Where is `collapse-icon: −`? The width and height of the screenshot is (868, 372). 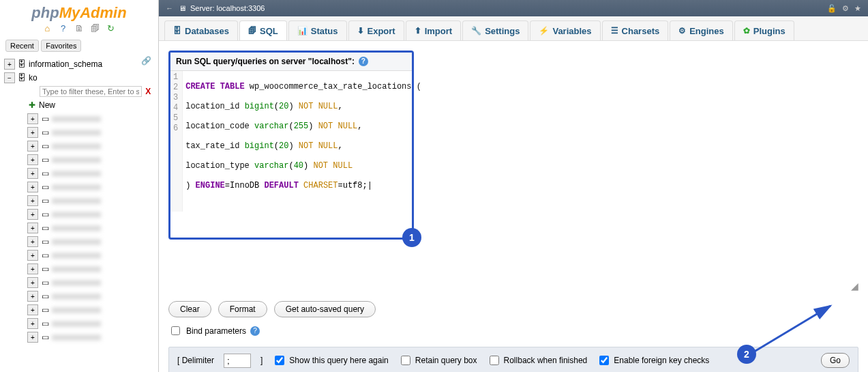
collapse-icon: − is located at coordinates (10, 78).